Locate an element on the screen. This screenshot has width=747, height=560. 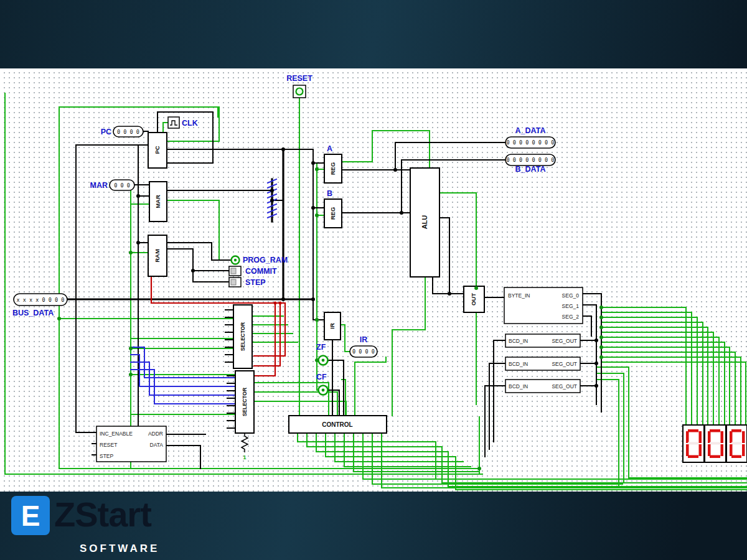
pulldown-resistor is located at coordinates (245, 443).